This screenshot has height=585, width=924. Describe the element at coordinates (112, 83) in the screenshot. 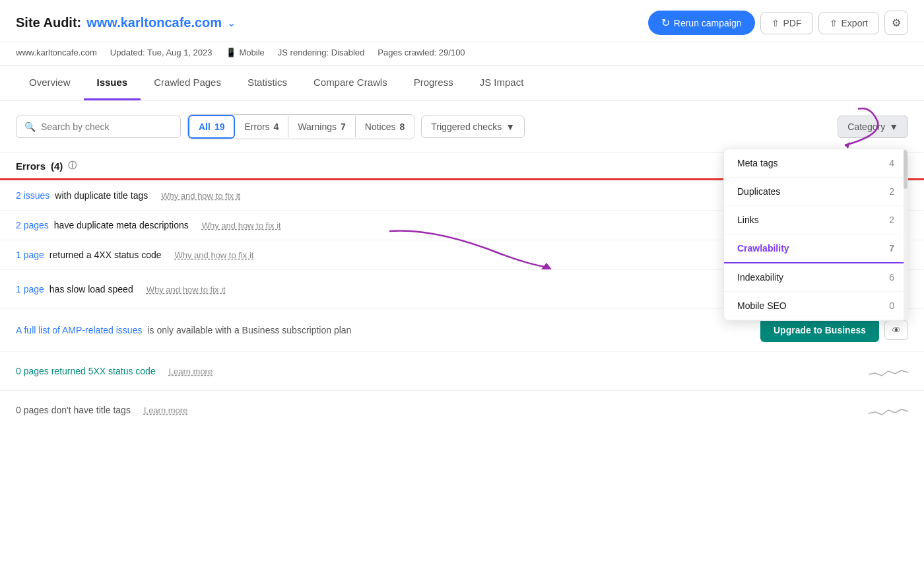

I see `tab-issues: Issues` at that location.